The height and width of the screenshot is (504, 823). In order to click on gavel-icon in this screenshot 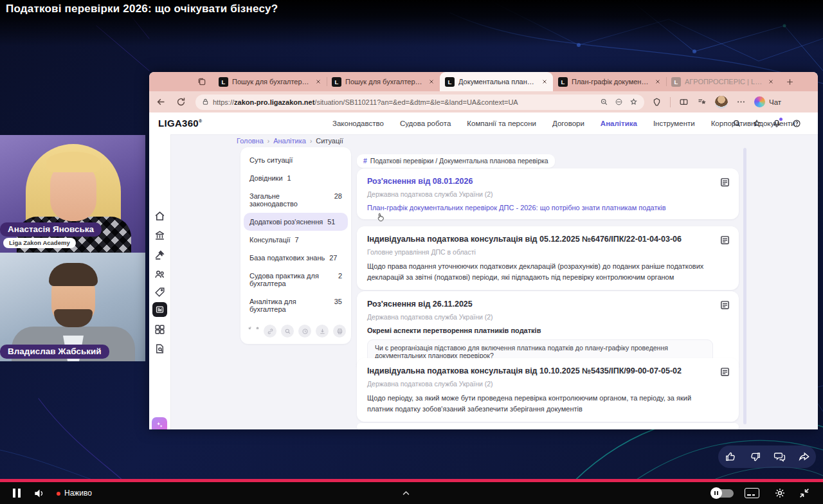, I will do `click(159, 255)`.